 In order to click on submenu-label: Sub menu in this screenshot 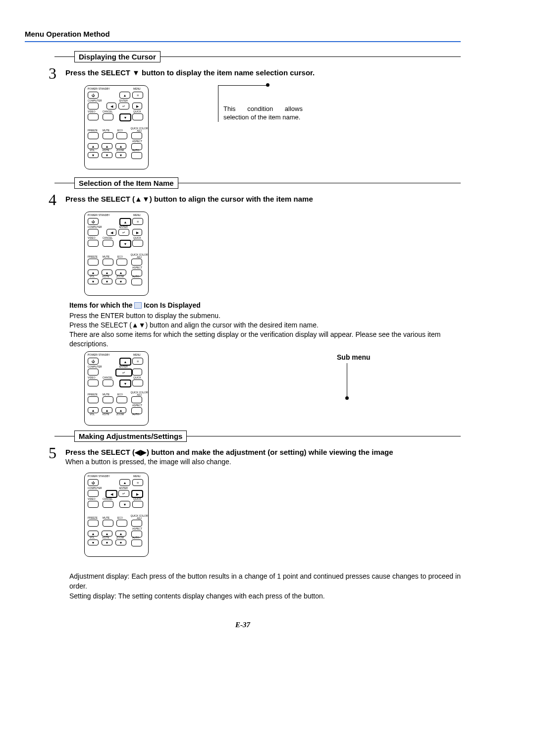, I will do `click(354, 356)`.